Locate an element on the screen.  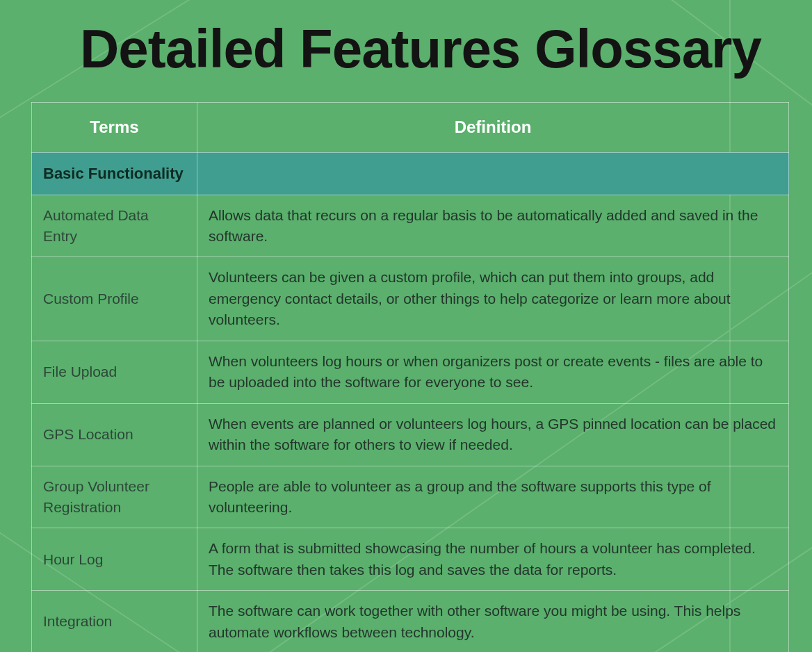
header-terms: Terms is located at coordinates (115, 127).